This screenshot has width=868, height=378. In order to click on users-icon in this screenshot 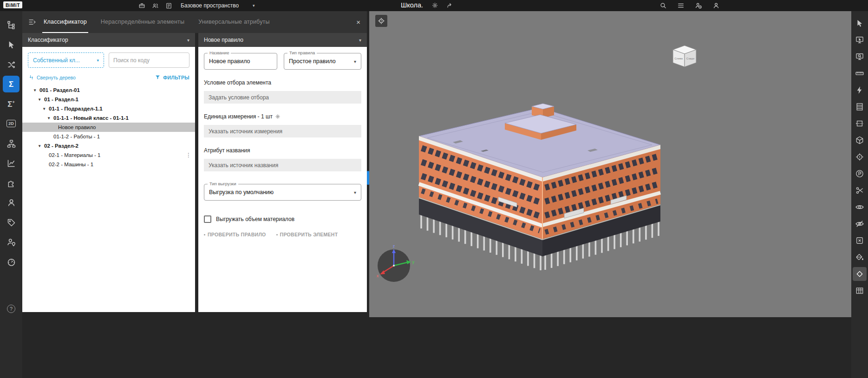, I will do `click(155, 6)`.